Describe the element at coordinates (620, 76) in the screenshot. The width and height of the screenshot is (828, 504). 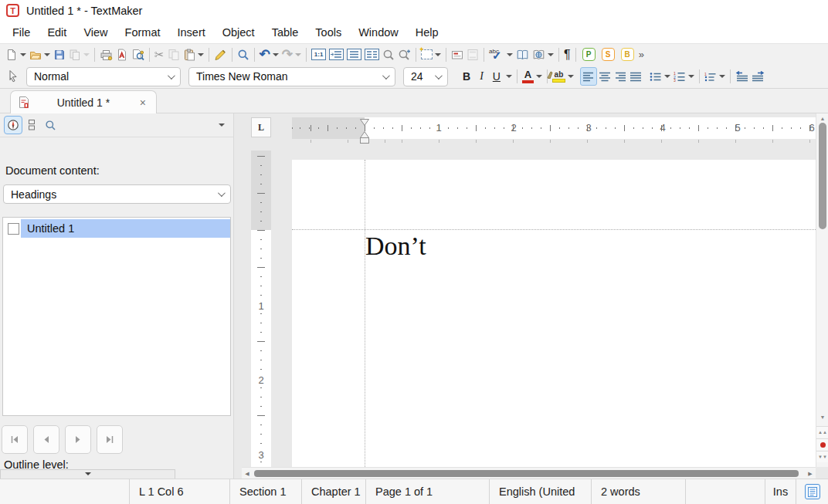
I see `align-right-button` at that location.